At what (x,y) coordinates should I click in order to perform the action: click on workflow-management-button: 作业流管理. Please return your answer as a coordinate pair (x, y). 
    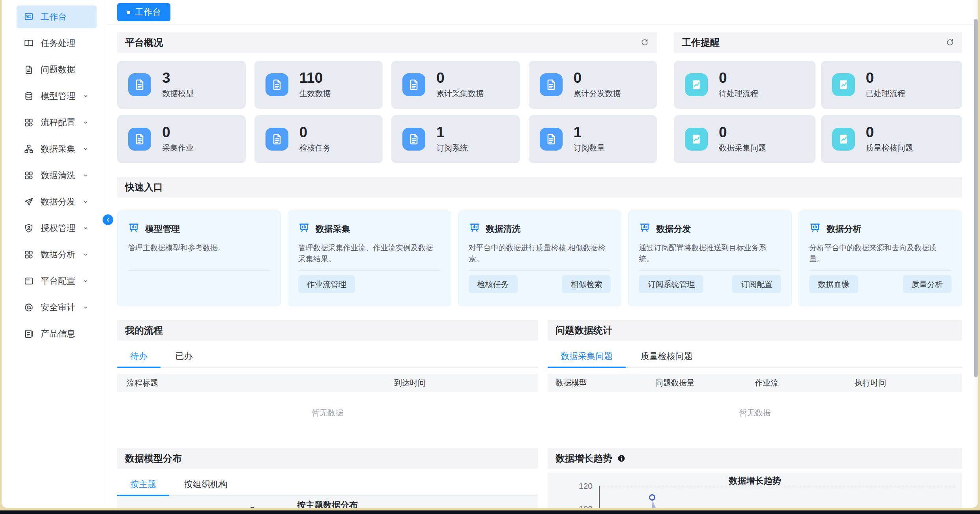
    Looking at the image, I should click on (327, 284).